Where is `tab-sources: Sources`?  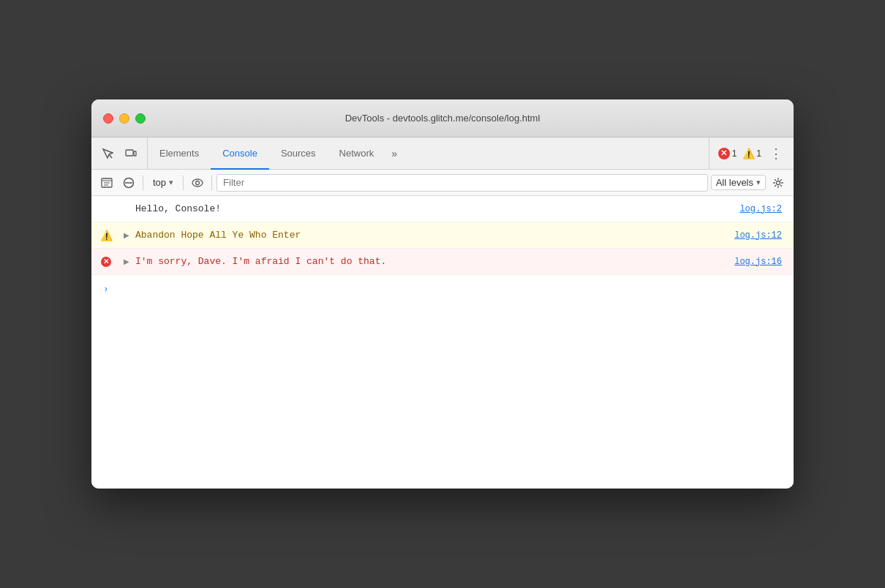
tab-sources: Sources is located at coordinates (298, 154).